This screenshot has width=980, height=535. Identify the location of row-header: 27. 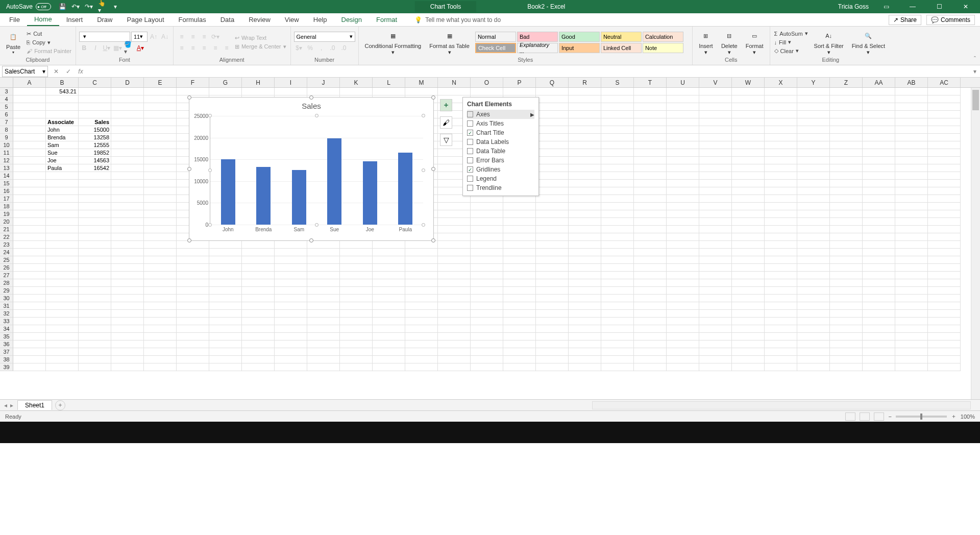
(7, 276).